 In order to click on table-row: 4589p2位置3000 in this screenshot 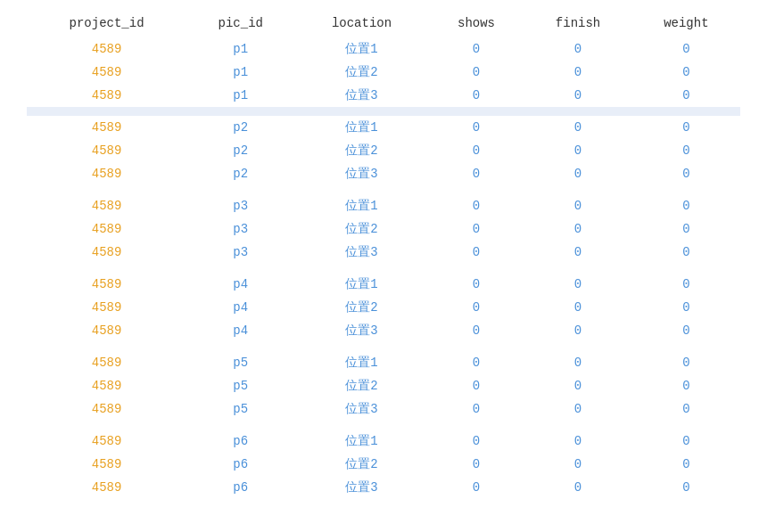, I will do `click(384, 174)`.